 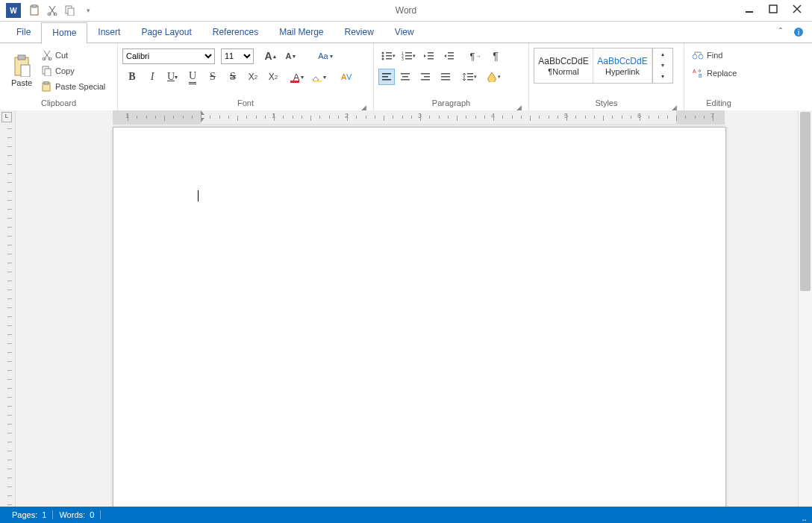 I want to click on svg-text: A, so click(x=344, y=77).